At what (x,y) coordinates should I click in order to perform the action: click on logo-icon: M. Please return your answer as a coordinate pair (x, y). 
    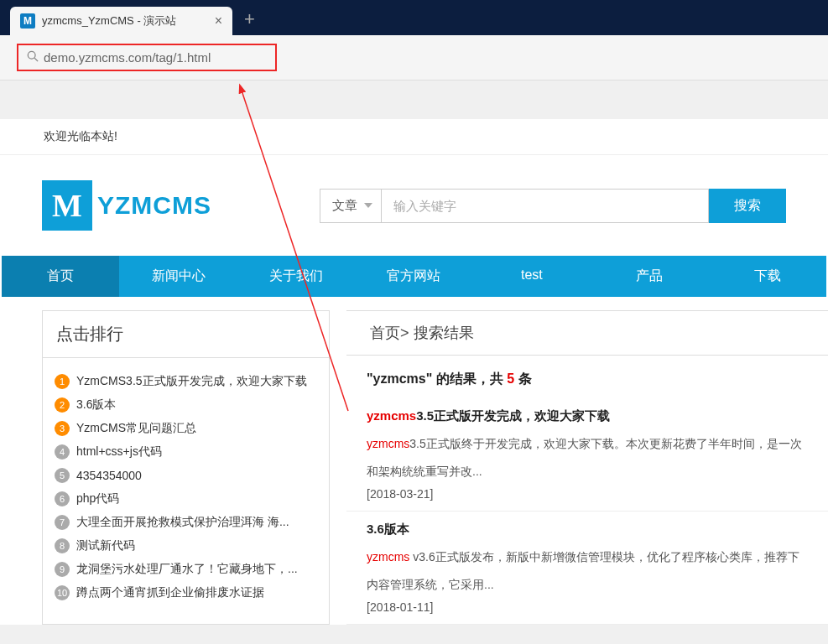
    Looking at the image, I should click on (67, 205).